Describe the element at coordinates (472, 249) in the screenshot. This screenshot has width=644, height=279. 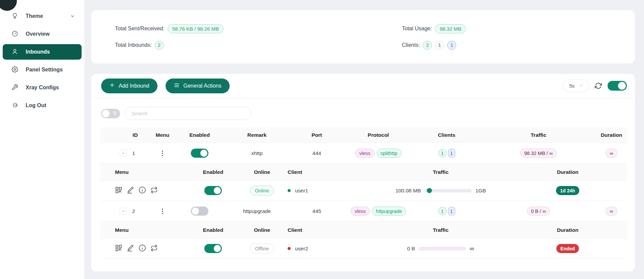
I see `traffic-total: ∞` at that location.